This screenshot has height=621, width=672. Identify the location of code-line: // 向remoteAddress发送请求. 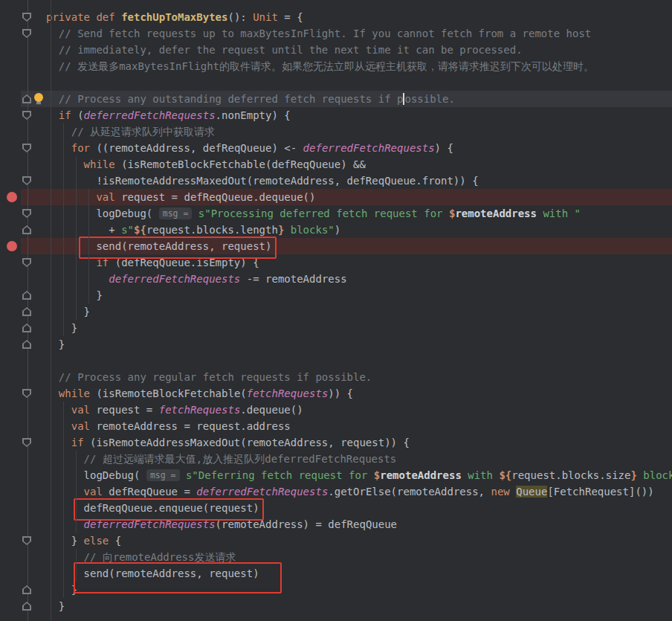
(346, 557).